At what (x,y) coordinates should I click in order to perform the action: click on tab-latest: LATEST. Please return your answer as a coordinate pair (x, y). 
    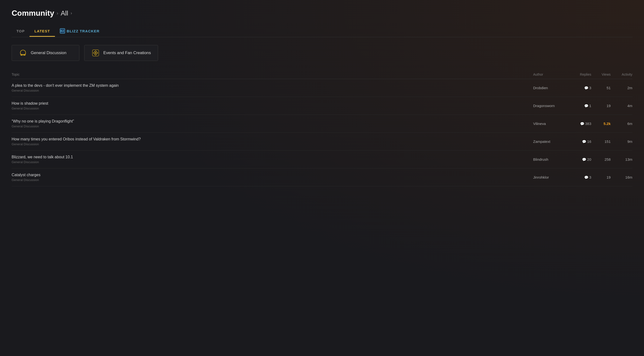
    Looking at the image, I should click on (42, 31).